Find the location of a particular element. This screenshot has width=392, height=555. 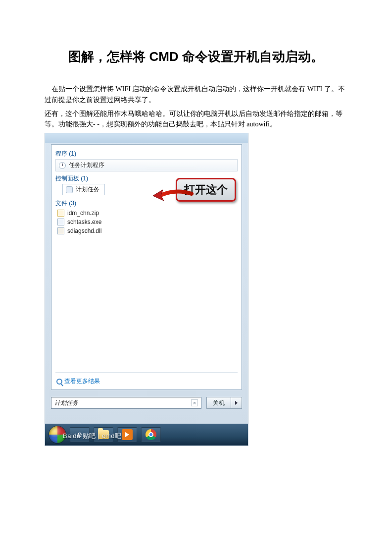

watermark-text: Baidu 贴吧 | cmd吧 is located at coordinates (92, 436).